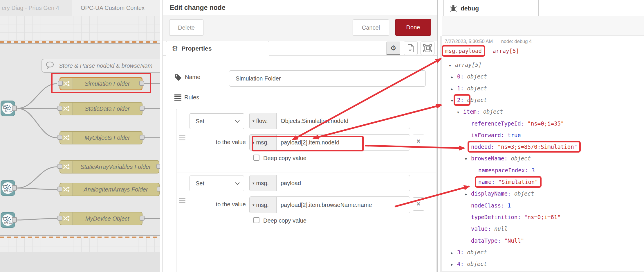  Describe the element at coordinates (490, 194) in the screenshot. I see `debug-tree-row: ▸displayName: object` at that location.